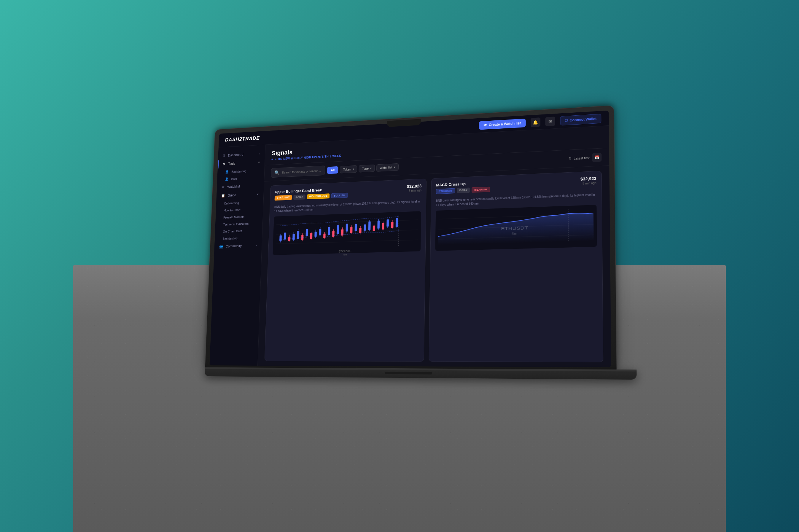  Describe the element at coordinates (233, 187) in the screenshot. I see `sidebar-item-label: Watchlist` at that location.